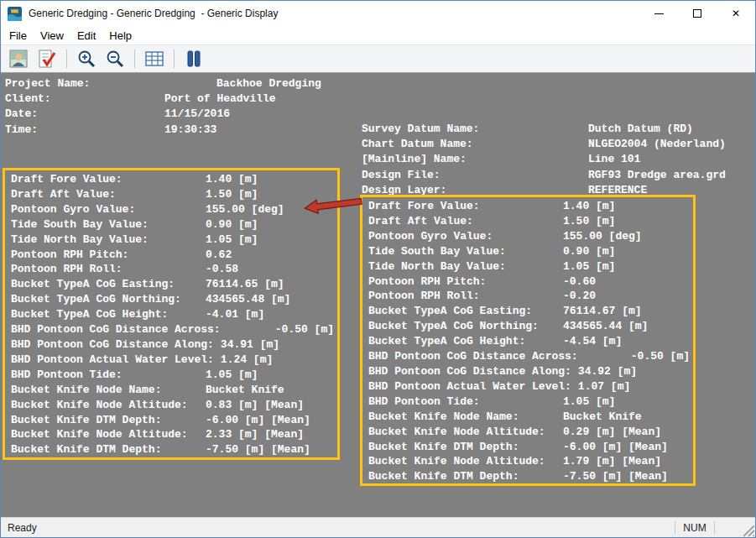 The width and height of the screenshot is (756, 538). What do you see at coordinates (187, 130) in the screenshot?
I see `field-value: 19:30:33` at bounding box center [187, 130].